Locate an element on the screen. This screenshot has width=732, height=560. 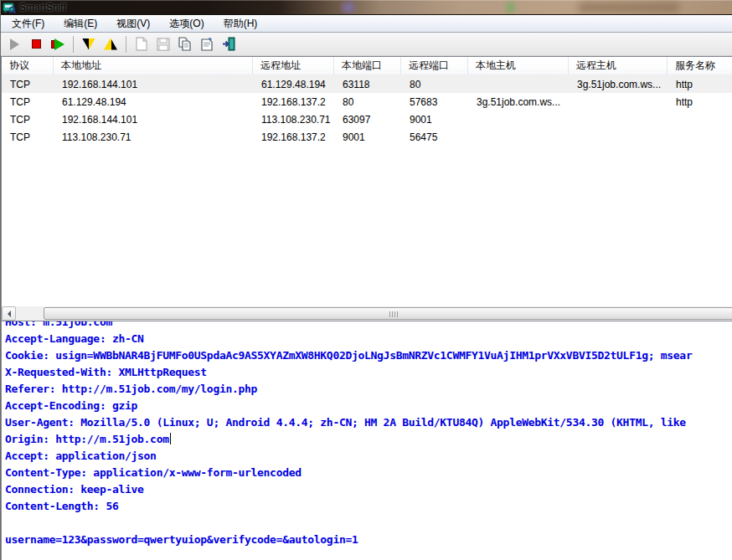
column-header: 本地地址 is located at coordinates (153, 66).